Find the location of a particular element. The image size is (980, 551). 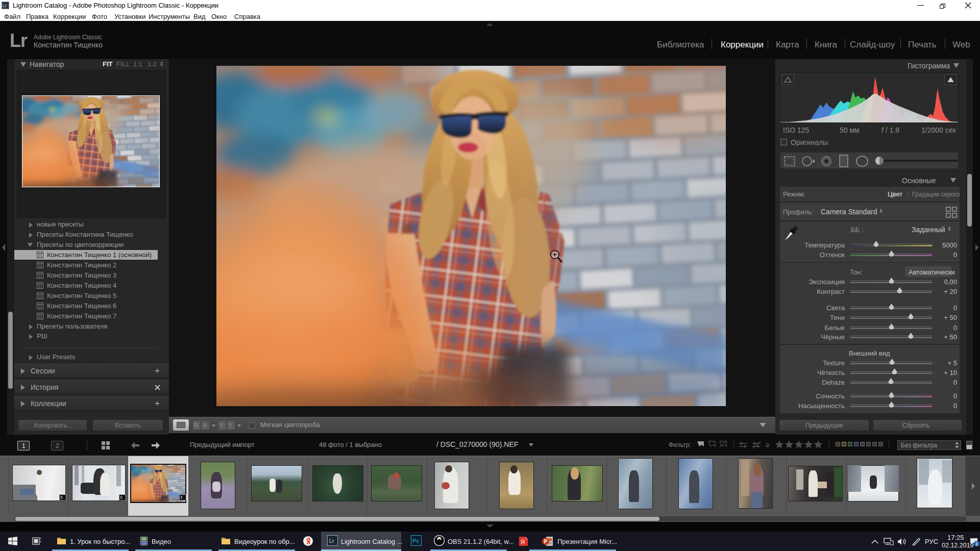

svg-text: P is located at coordinates (545, 542).